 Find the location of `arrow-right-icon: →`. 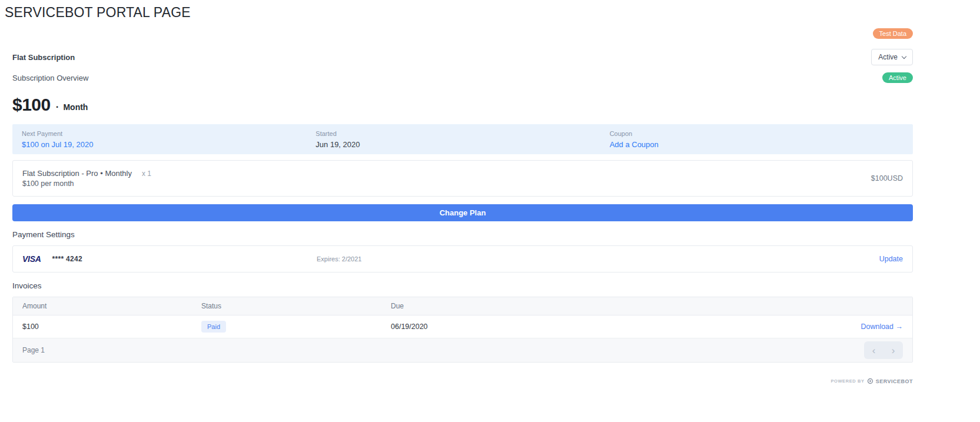

arrow-right-icon: → is located at coordinates (899, 327).